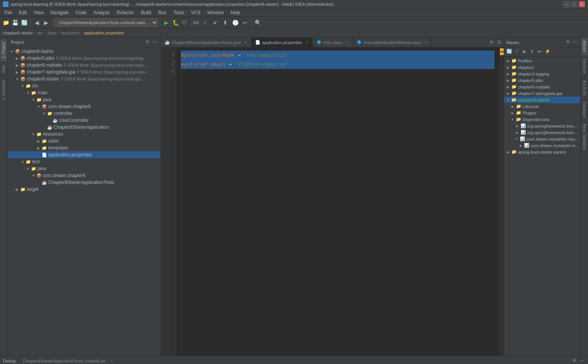  What do you see at coordinates (585, 66) in the screenshot?
I see `edge-tab-structure: Structure` at bounding box center [585, 66].